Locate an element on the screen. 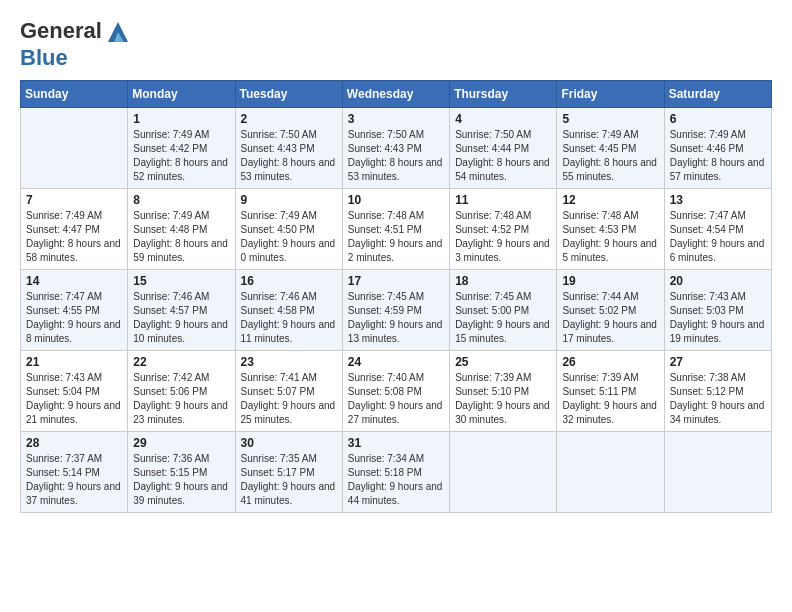 Image resolution: width=792 pixels, height=612 pixels. day-number: 26 is located at coordinates (610, 362).